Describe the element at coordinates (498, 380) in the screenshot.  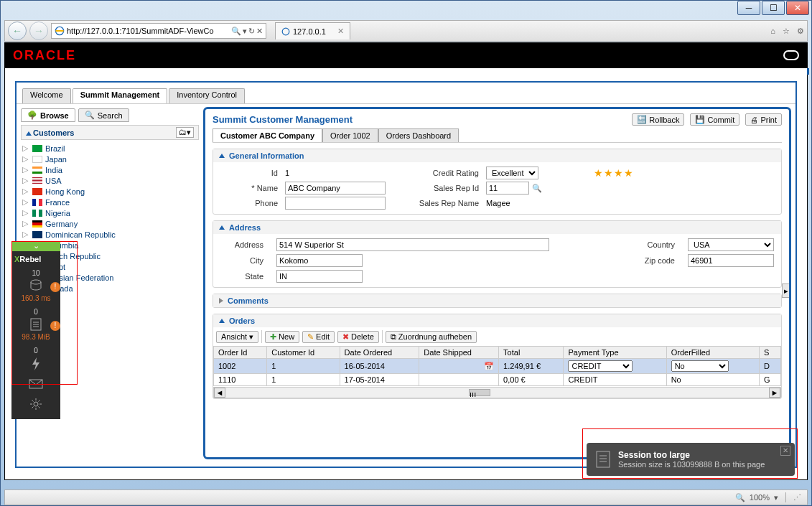
I see `table-row: 1110117-05-20140,00 €CREDITNoG` at that location.